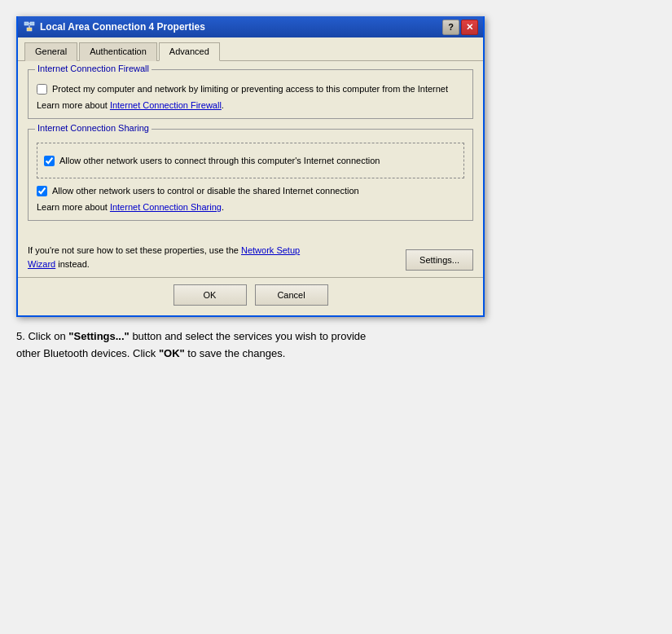 This screenshot has height=634, width=672. I want to click on instruction-bold1: "Settings...", so click(99, 336).